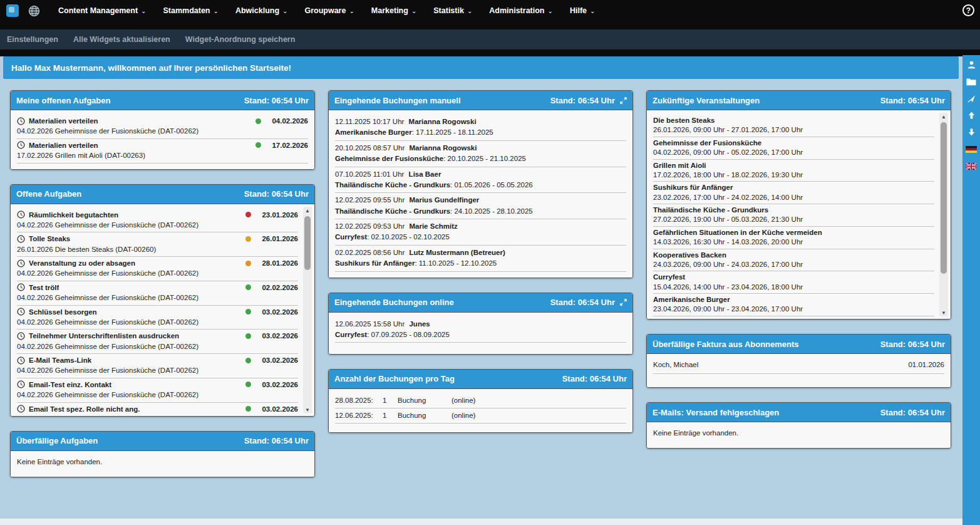 This screenshot has width=980, height=525. I want to click on event-row: Amerikanische Burger 23.04.2026, 09:00 U…, so click(794, 305).